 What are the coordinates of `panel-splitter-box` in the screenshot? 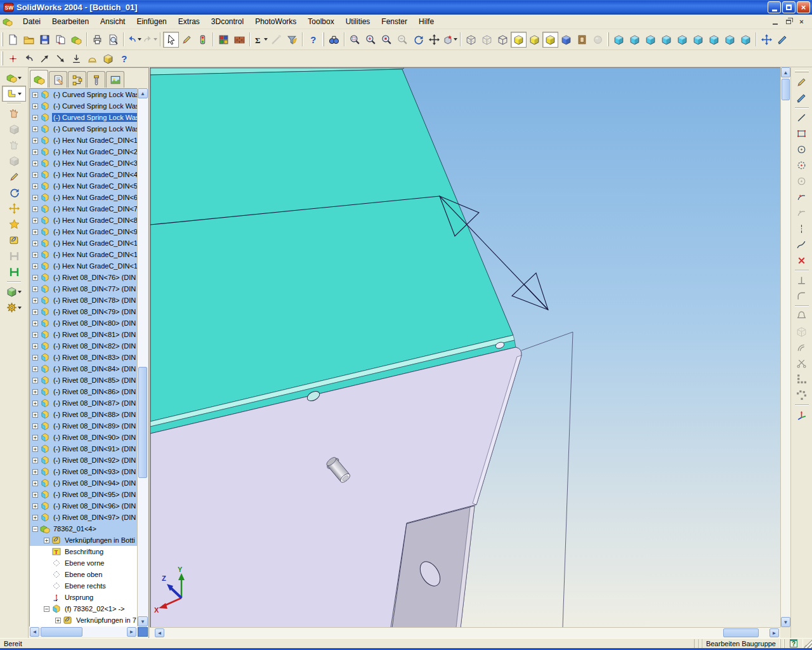 It's located at (143, 632).